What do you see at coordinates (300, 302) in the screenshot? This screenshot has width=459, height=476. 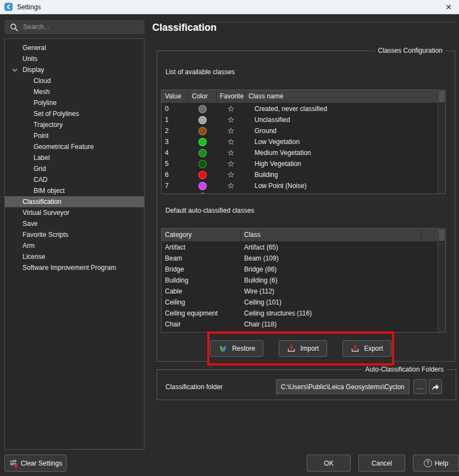 I see `auto-class-table-row: CeilingCeiling (101)` at bounding box center [300, 302].